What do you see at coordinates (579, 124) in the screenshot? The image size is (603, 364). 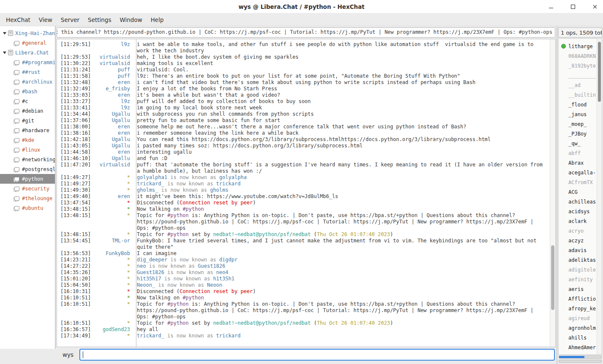 I see `user-row: _moep_` at bounding box center [579, 124].